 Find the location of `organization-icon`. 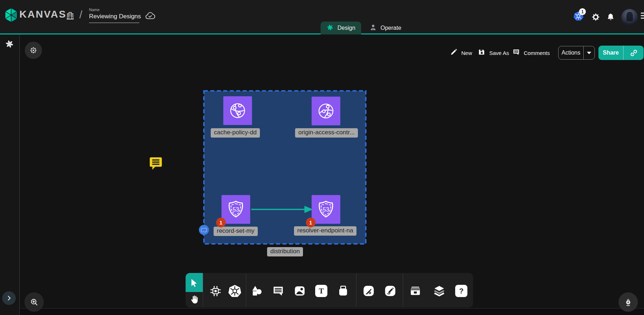

organization-icon is located at coordinates (70, 17).